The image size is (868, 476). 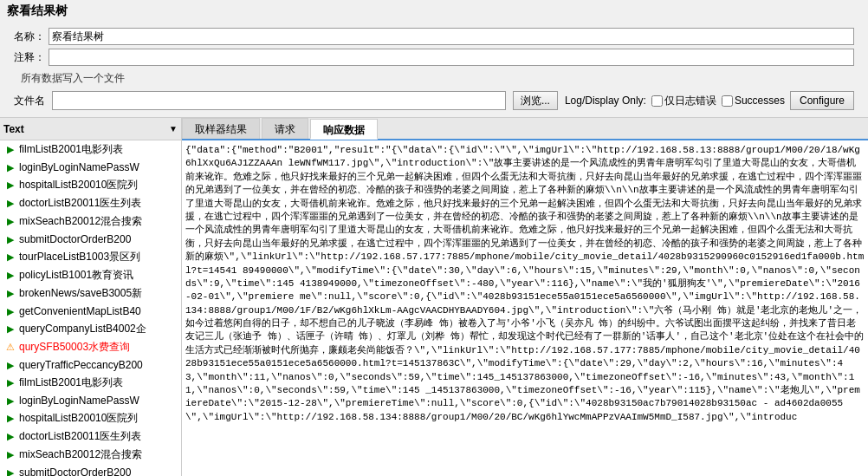 I want to click on tree-item: ▶brokenNews/saveB3005新, so click(x=90, y=293).